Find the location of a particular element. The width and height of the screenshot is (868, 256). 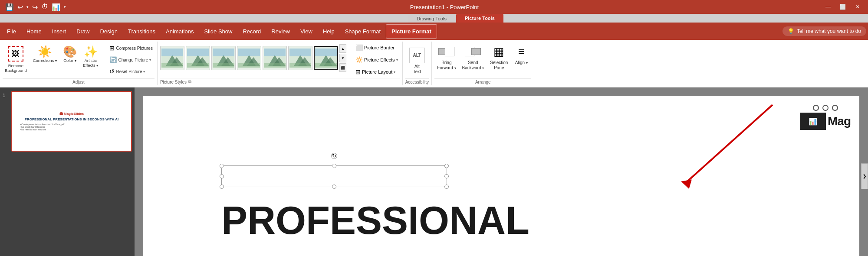

slide-preview-title: PROFESSIONAL PRESENTATIONS IN SECONDS WI… is located at coordinates (72, 120).